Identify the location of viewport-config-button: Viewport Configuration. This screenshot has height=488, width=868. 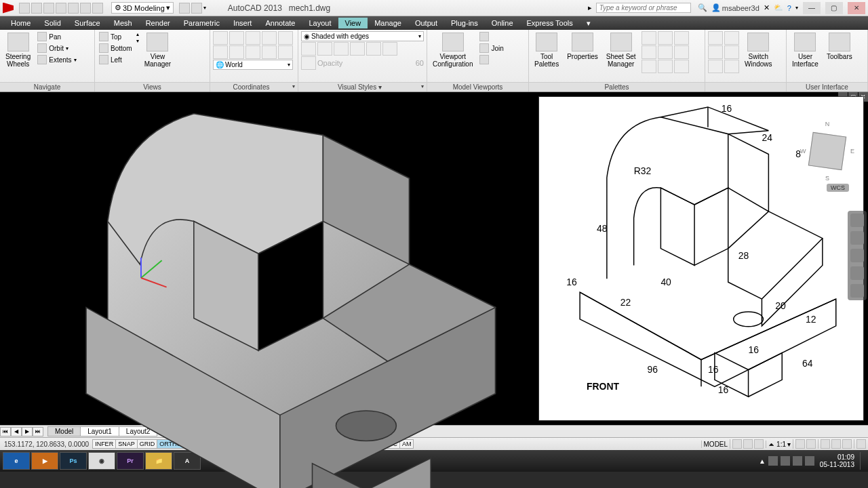
(453, 50).